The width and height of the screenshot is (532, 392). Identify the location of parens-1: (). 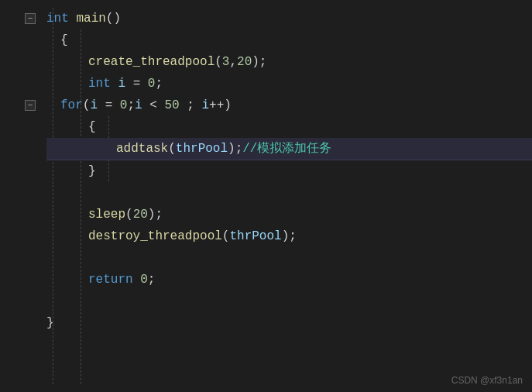
(113, 19).